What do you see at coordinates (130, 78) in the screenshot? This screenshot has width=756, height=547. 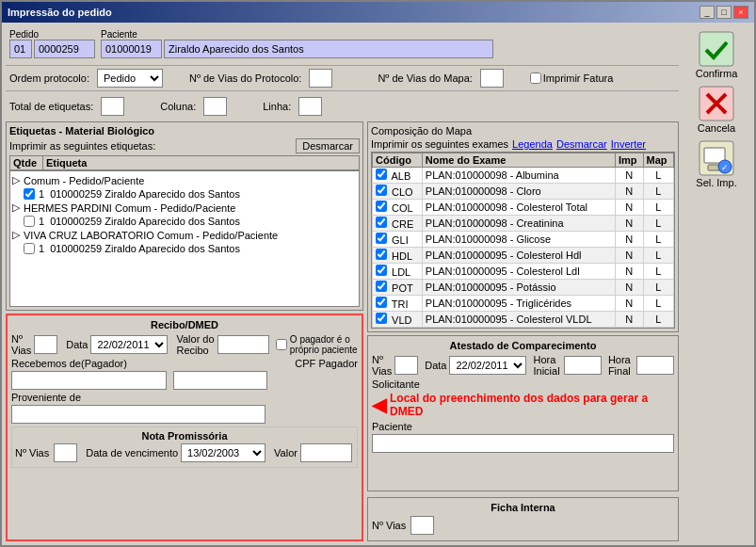 I see `ordem-select: Pedido` at bounding box center [130, 78].